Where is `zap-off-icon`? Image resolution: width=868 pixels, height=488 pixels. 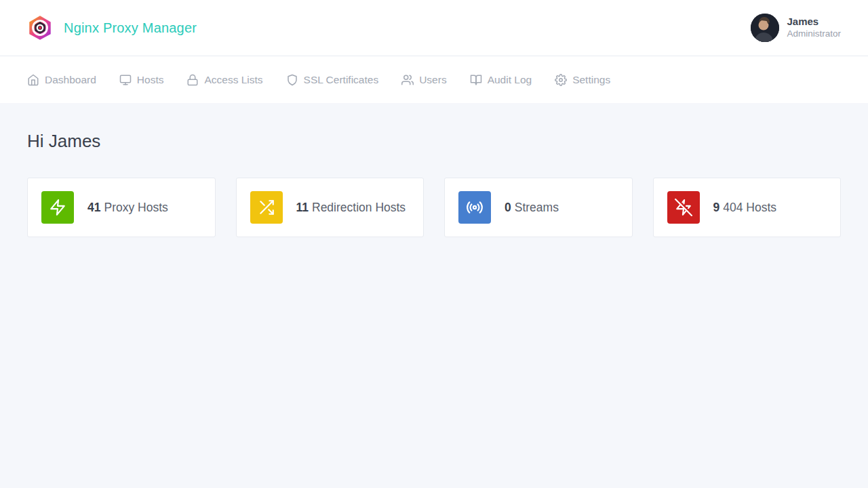 zap-off-icon is located at coordinates (684, 207).